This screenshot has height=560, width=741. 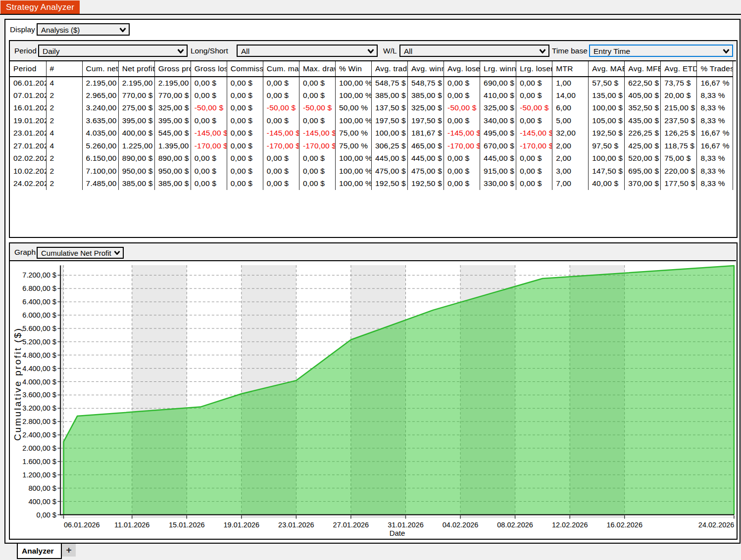 I want to click on svg-text: 6.400,00 $, so click(x=40, y=302).